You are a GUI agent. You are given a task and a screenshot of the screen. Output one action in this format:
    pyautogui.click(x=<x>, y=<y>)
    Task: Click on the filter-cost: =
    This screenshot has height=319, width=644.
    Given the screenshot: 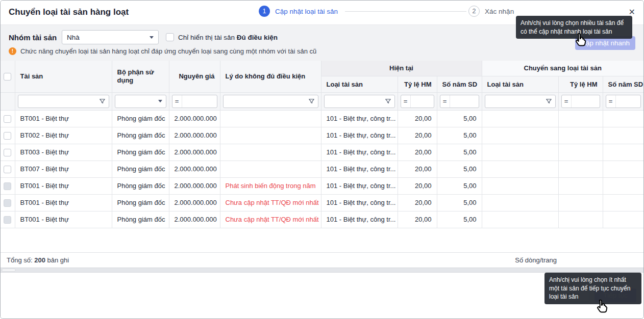 What is the action you would take?
    pyautogui.click(x=195, y=101)
    